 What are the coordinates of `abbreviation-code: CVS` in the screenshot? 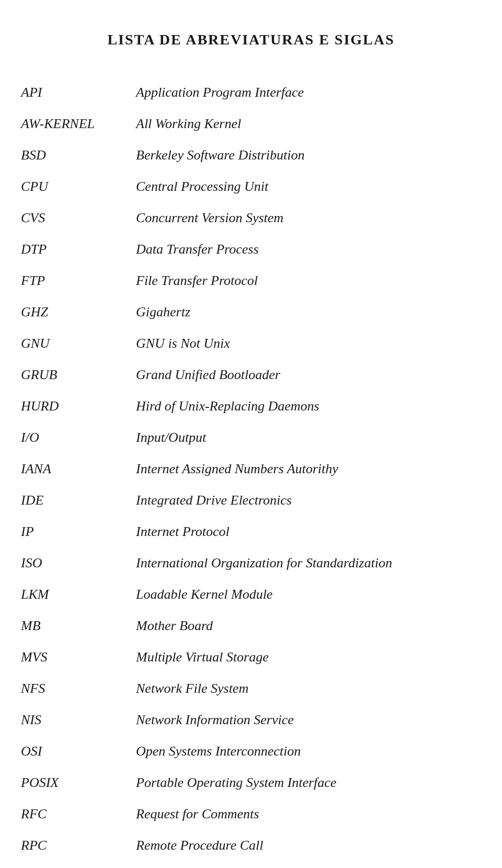 It's located at (78, 218).